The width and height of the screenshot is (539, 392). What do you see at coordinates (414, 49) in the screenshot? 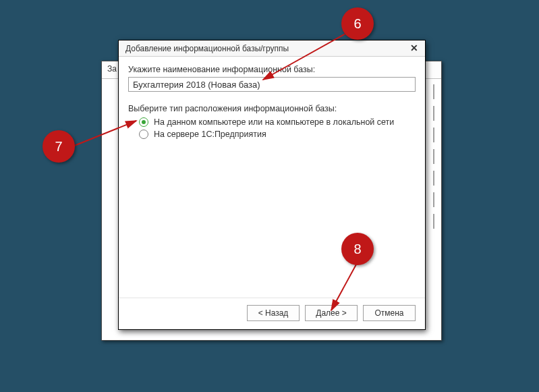
I see `close-button: ✕` at bounding box center [414, 49].